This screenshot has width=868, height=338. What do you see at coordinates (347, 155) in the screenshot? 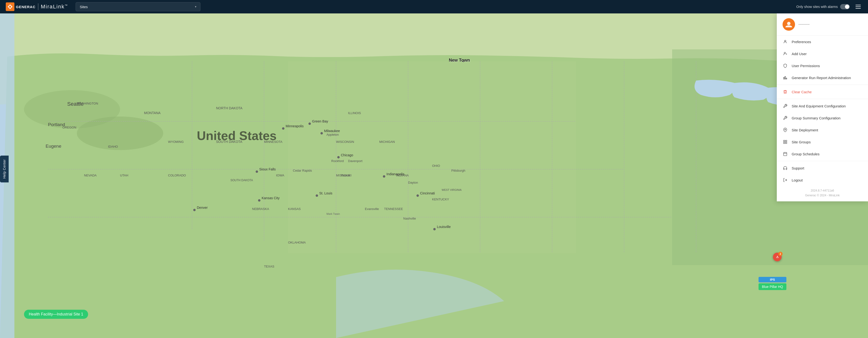
I see `svg-text: Chicago` at bounding box center [347, 155].